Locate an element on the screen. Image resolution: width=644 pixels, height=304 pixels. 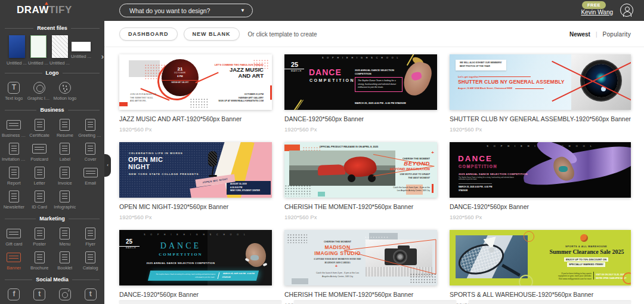
template-title: OPEN MIC NIGHT-1920*560px Banner is located at coordinates (196, 207).